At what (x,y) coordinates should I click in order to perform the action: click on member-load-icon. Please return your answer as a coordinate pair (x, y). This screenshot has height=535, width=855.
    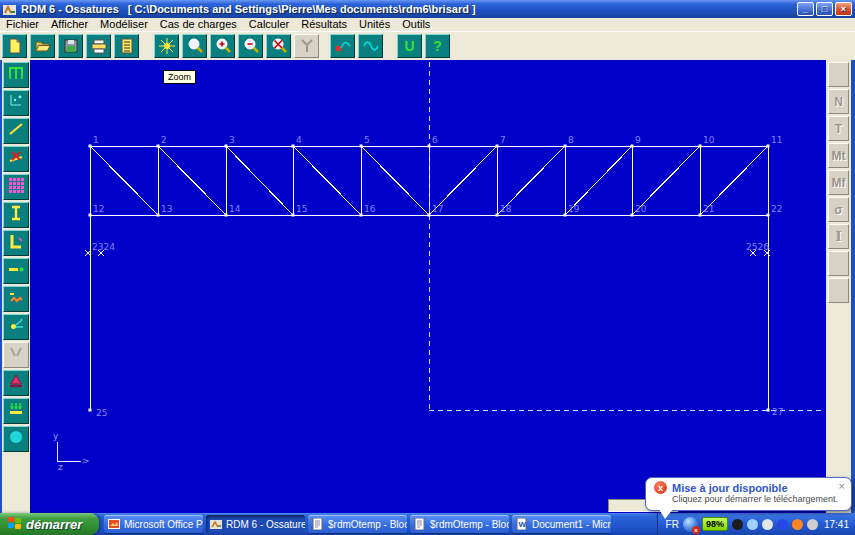
    Looking at the image, I should click on (16, 355).